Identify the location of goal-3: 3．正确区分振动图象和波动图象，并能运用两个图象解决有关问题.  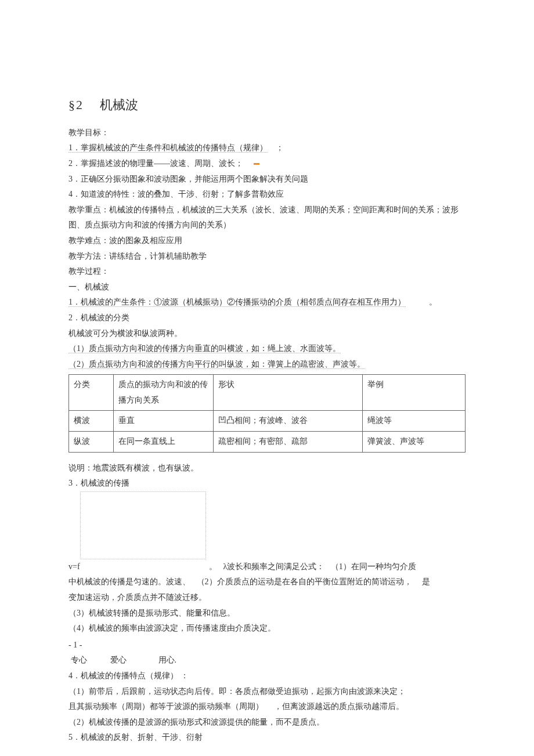
(267, 180).